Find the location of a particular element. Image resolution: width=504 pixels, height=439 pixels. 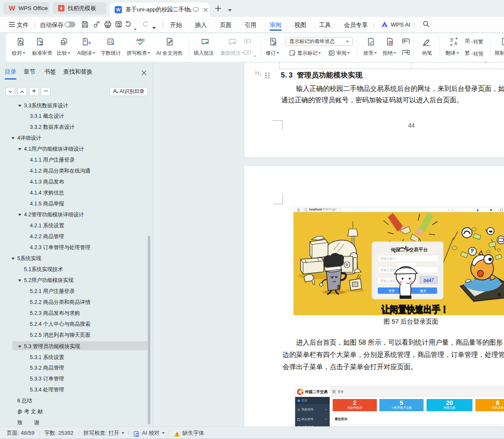

svg-text: 让闲置快速出手！ is located at coordinates (415, 310).